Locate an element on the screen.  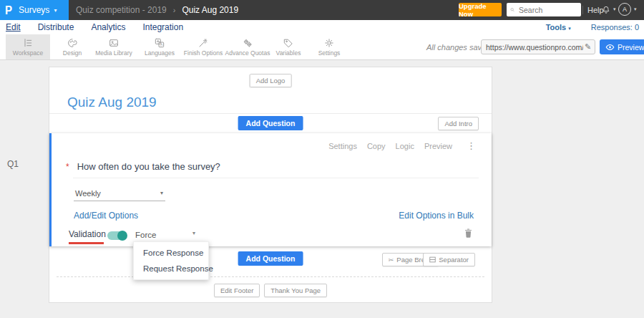
palette-icon is located at coordinates (72, 43).